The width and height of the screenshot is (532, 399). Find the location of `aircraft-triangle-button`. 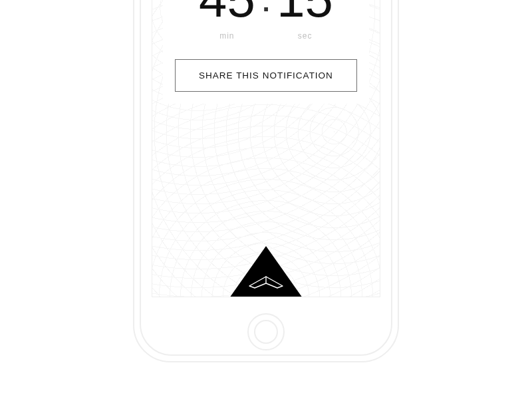

aircraft-triangle-button is located at coordinates (266, 271).